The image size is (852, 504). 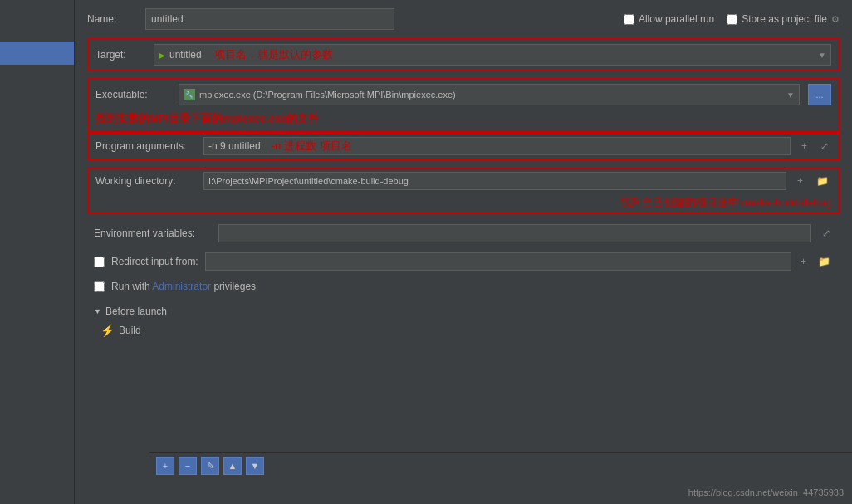 What do you see at coordinates (234, 146) in the screenshot?
I see `args-value: -n 9 untitled` at bounding box center [234, 146].